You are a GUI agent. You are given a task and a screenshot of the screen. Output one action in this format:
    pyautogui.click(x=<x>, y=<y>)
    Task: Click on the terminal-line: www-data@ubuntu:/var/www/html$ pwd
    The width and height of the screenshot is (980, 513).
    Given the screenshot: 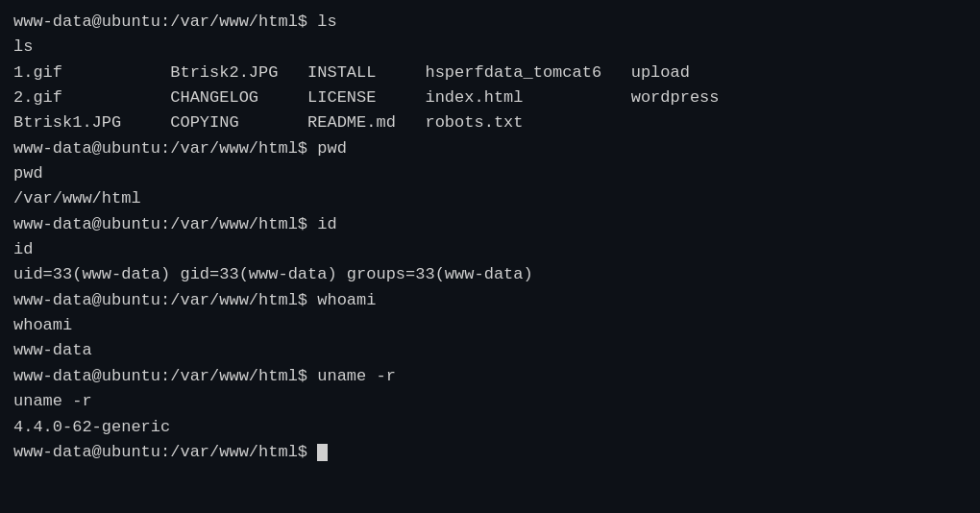 What is the action you would take?
    pyautogui.click(x=490, y=149)
    